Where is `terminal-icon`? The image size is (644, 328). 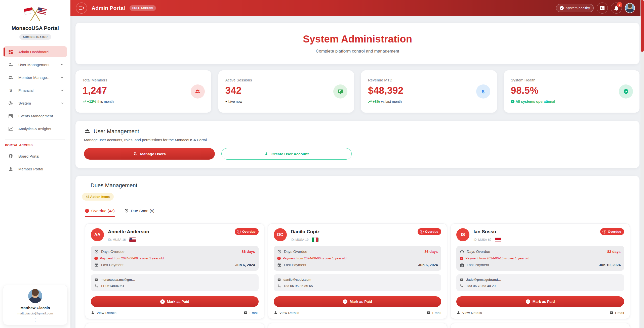
terminal-icon is located at coordinates (602, 8).